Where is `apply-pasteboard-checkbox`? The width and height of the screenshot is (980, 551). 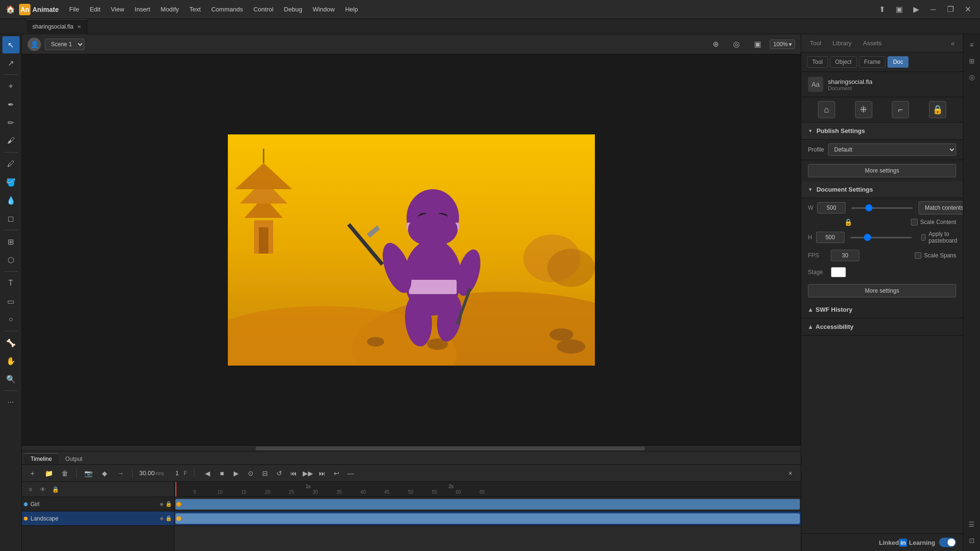
apply-pasteboard-checkbox is located at coordinates (924, 237).